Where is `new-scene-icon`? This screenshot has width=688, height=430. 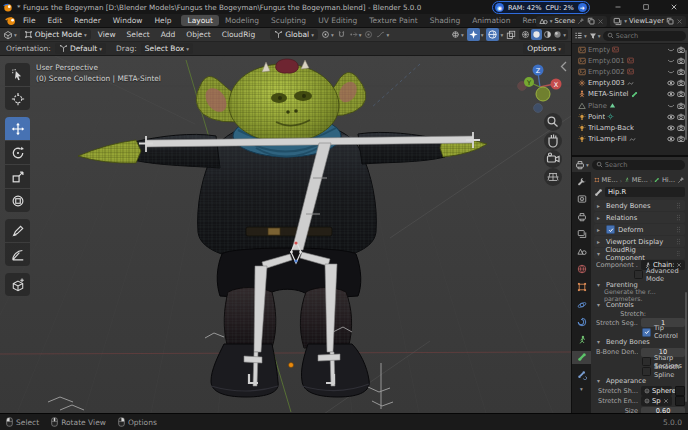
new-scene-icon is located at coordinates (591, 21).